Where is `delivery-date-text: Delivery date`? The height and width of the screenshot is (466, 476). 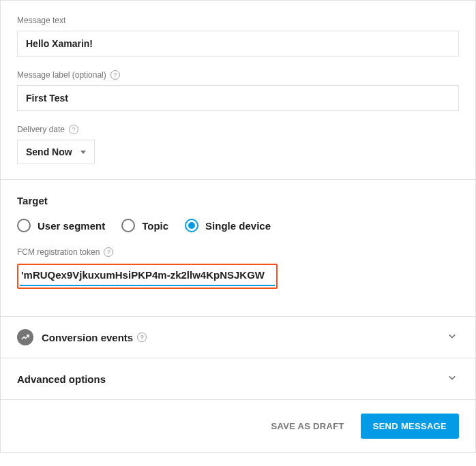
delivery-date-text: Delivery date is located at coordinates (41, 129).